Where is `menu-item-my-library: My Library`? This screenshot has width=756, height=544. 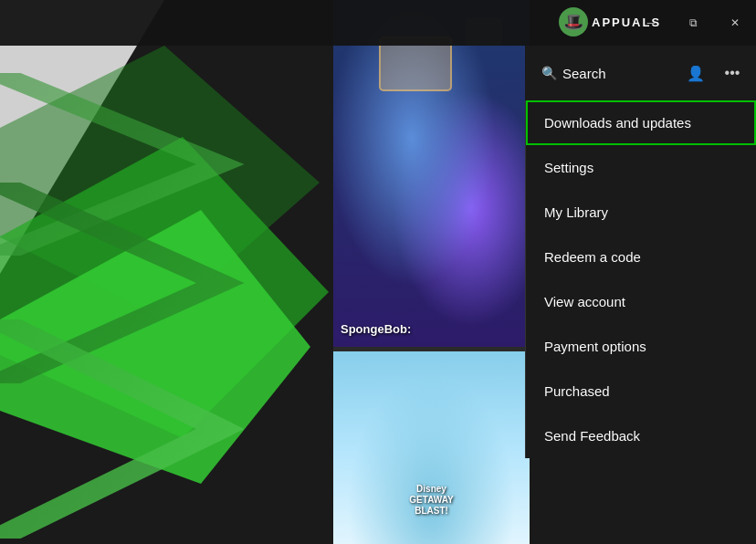
menu-item-my-library: My Library is located at coordinates (641, 212).